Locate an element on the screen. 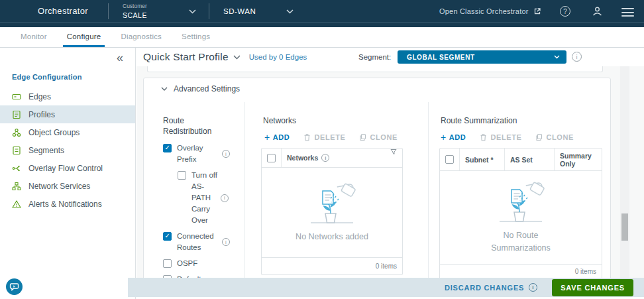  feedback-chat-button is located at coordinates (15, 286).